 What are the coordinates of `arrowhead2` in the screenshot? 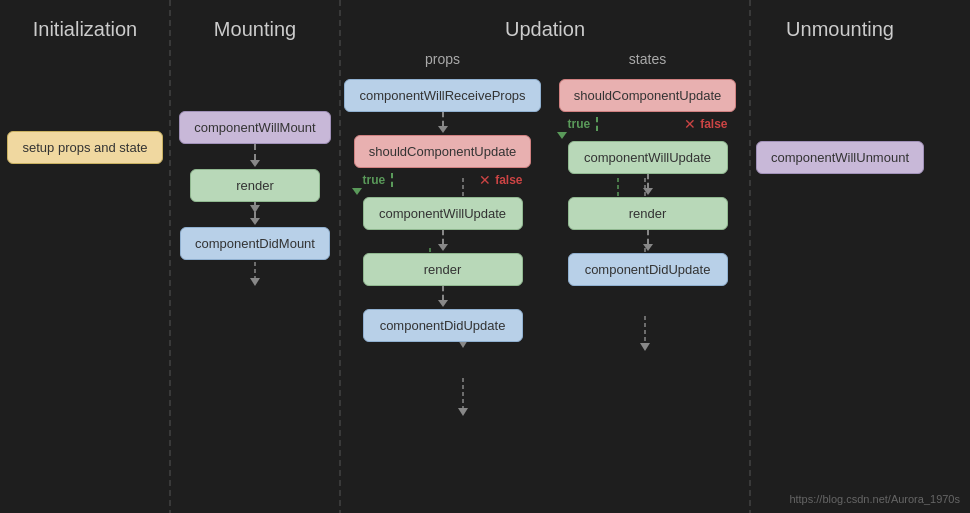 It's located at (255, 222).